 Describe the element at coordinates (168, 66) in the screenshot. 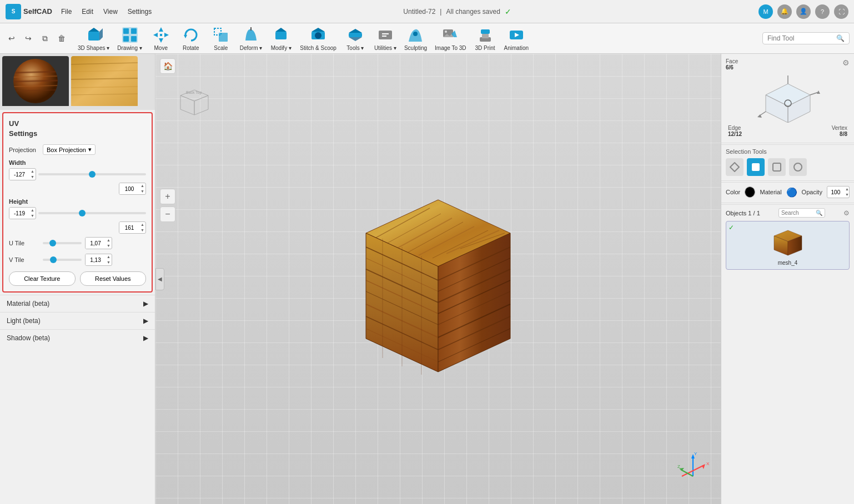

I see `viewport-top-bar: 🏠` at that location.